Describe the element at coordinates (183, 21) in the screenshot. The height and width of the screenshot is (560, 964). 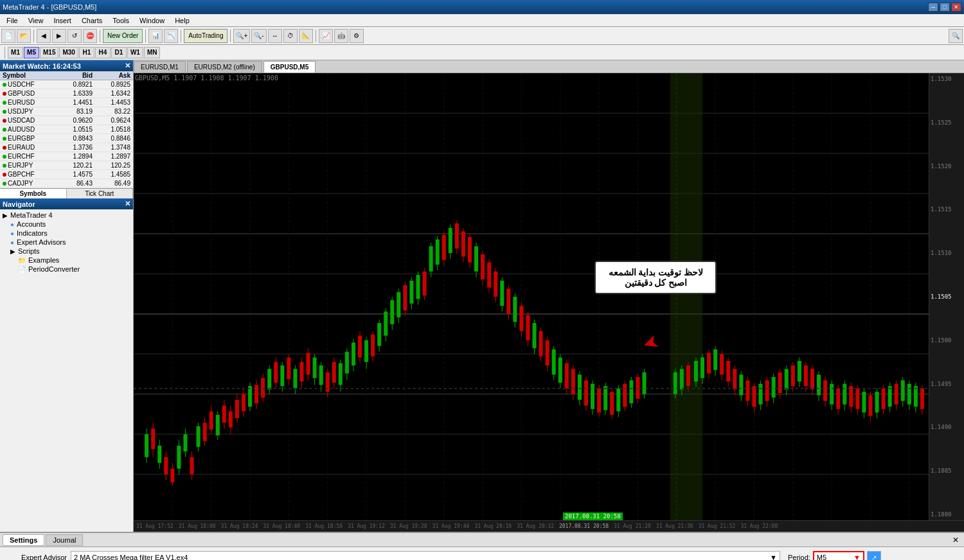
I see `menu-help: Help` at that location.